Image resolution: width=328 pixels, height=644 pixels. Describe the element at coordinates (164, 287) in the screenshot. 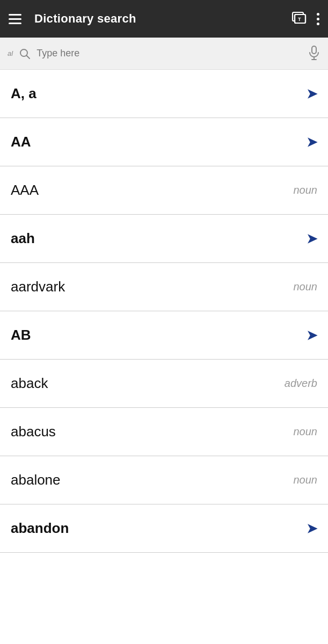

I see `list-item: aardvarknoun` at that location.